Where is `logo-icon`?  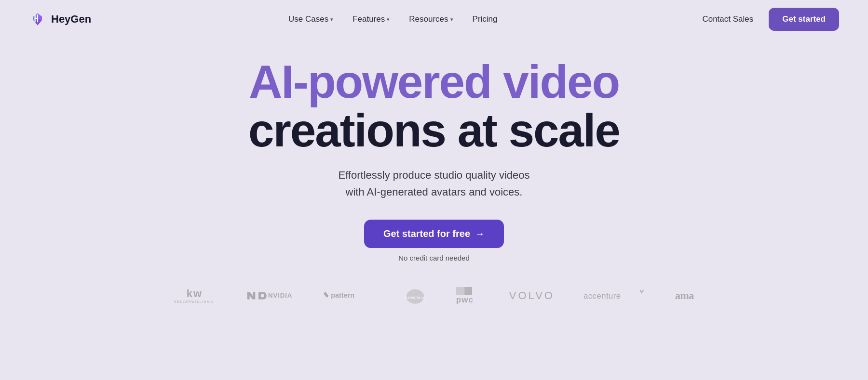 logo-icon is located at coordinates (38, 19).